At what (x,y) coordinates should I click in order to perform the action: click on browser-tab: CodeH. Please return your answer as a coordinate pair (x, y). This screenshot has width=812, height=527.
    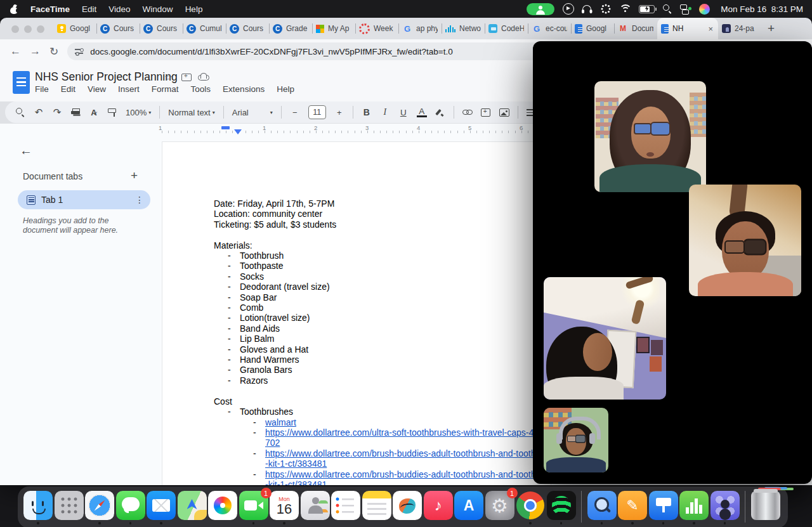
    Looking at the image, I should click on (506, 29).